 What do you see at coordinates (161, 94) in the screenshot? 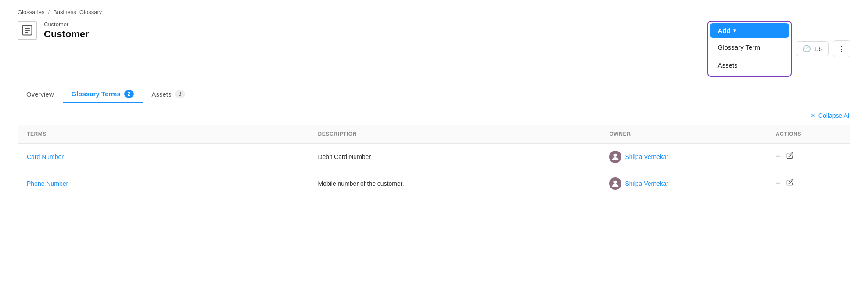
I see `tab-assets-label: Assets` at bounding box center [161, 94].